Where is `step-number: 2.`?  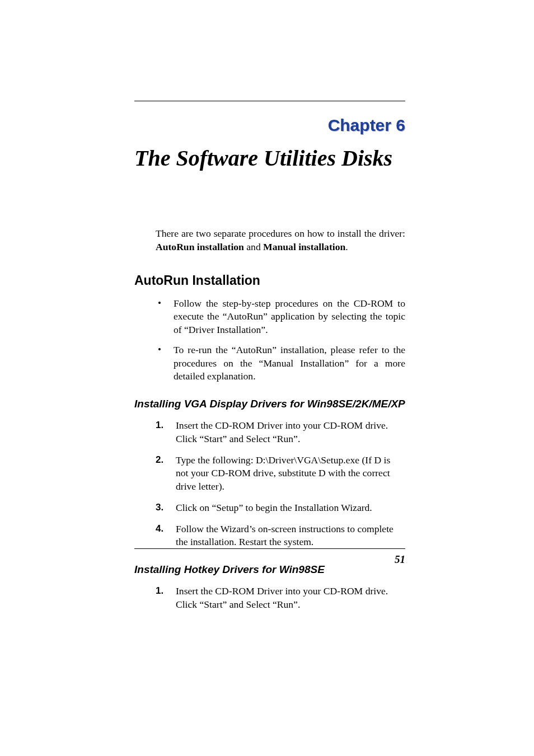 step-number: 2. is located at coordinates (160, 460).